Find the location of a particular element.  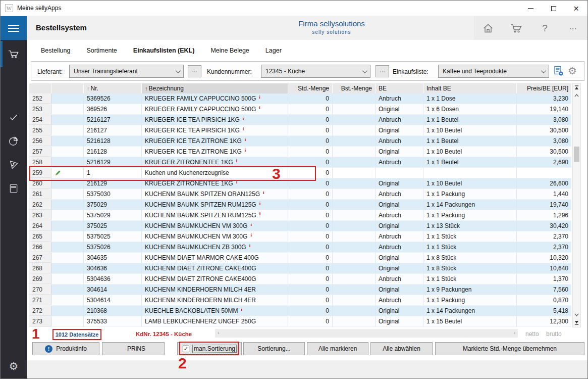

table-row: 257216128KRUEGER ICE TEA ZITRONE 1KGi0Or… is located at coordinates (300, 152).